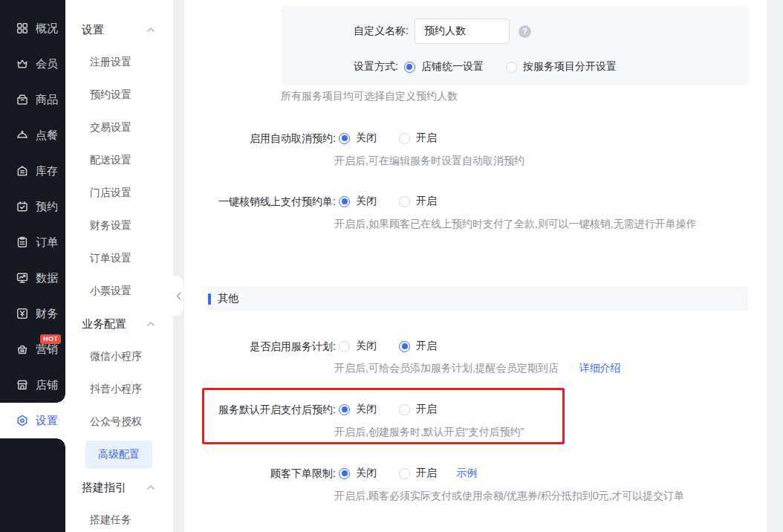  What do you see at coordinates (119, 128) in the screenshot?
I see `submenu-item-trade-settings: 交易设置` at bounding box center [119, 128].